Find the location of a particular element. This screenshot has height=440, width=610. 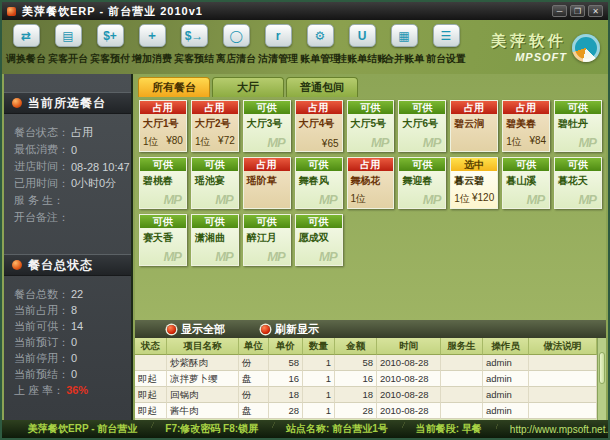

table-tile: 占用 碧美春 1位 ¥84 is located at coordinates (526, 126).